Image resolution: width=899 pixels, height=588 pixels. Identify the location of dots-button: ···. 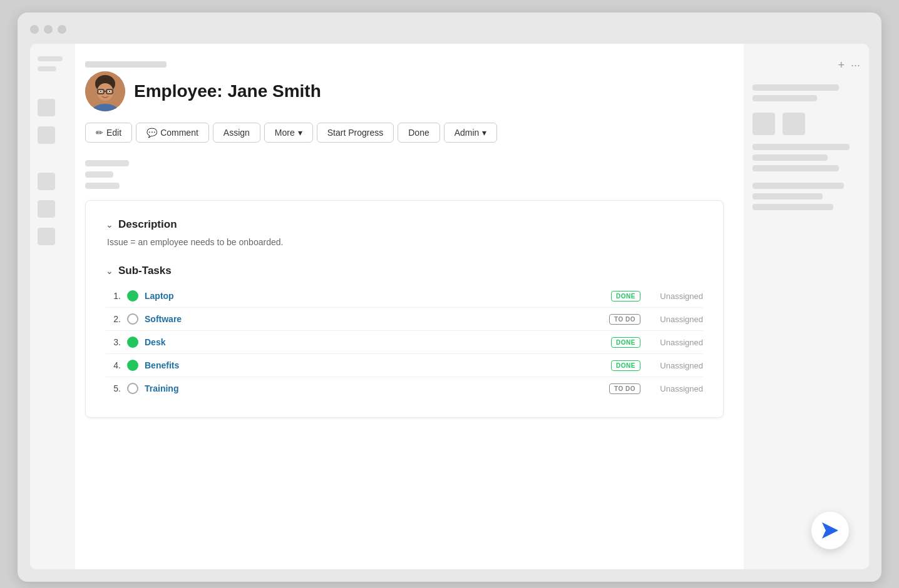
(855, 65).